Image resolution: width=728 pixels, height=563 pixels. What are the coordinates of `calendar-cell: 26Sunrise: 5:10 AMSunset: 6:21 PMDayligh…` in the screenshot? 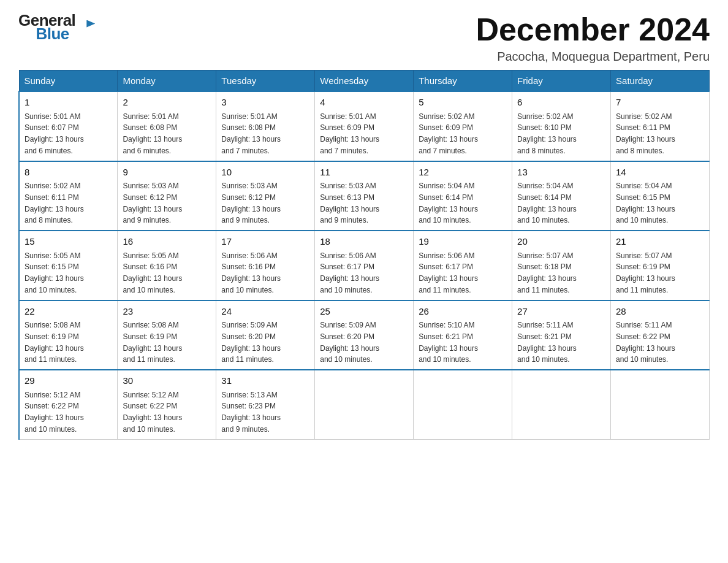 It's located at (463, 335).